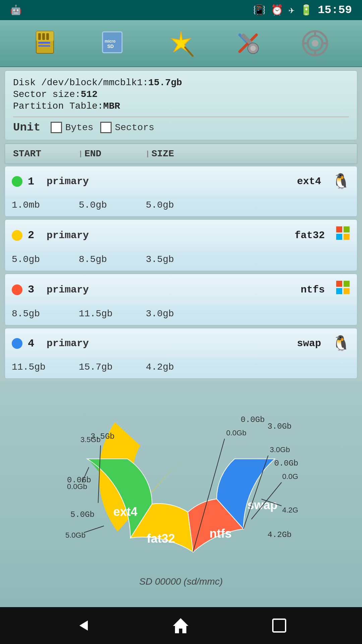  Describe the element at coordinates (181, 354) in the screenshot. I see `partition-card-4: 4 primary swap 🐧 11.5gb 15.7gb 4.2gb` at that location.